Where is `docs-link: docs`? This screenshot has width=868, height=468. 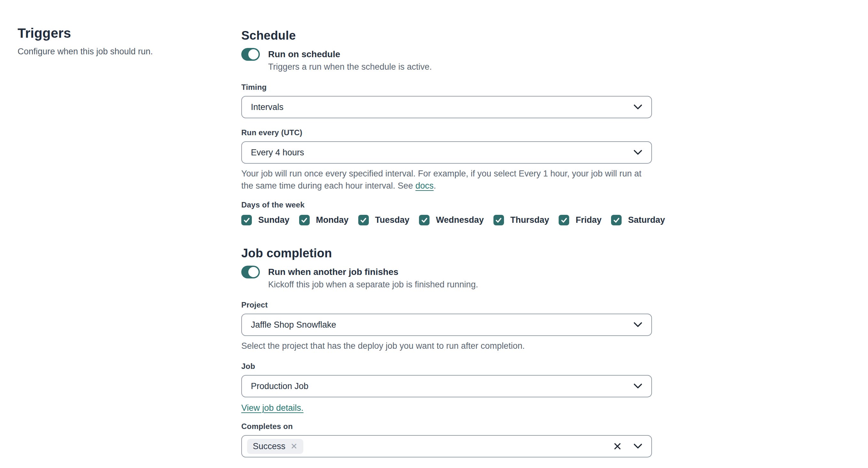
docs-link: docs is located at coordinates (425, 186).